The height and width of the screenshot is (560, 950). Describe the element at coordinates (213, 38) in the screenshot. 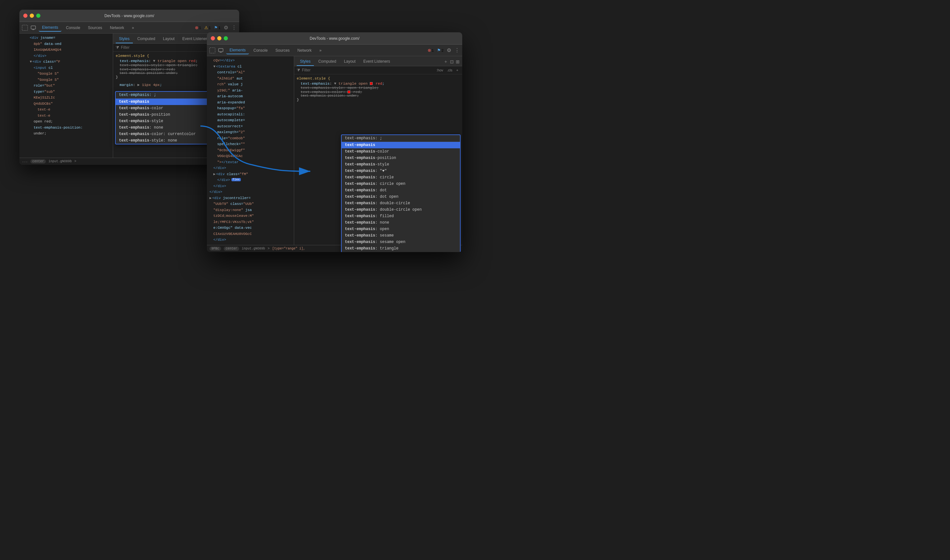

I see `close-button-front` at that location.